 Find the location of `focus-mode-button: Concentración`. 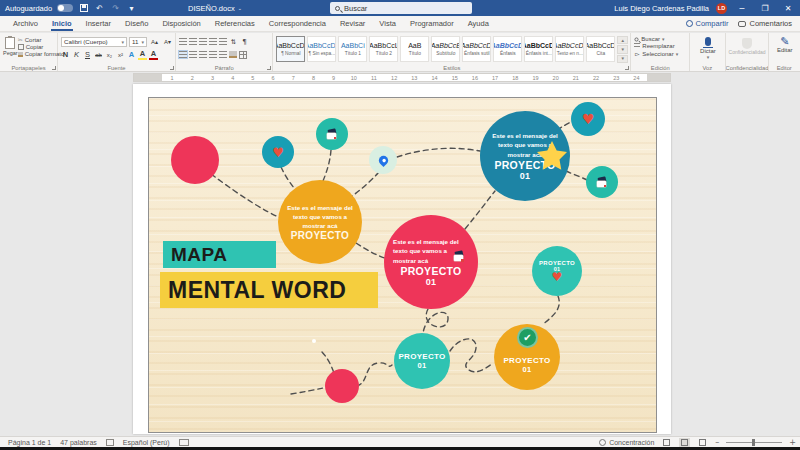

focus-mode-button: Concentración is located at coordinates (626, 442).